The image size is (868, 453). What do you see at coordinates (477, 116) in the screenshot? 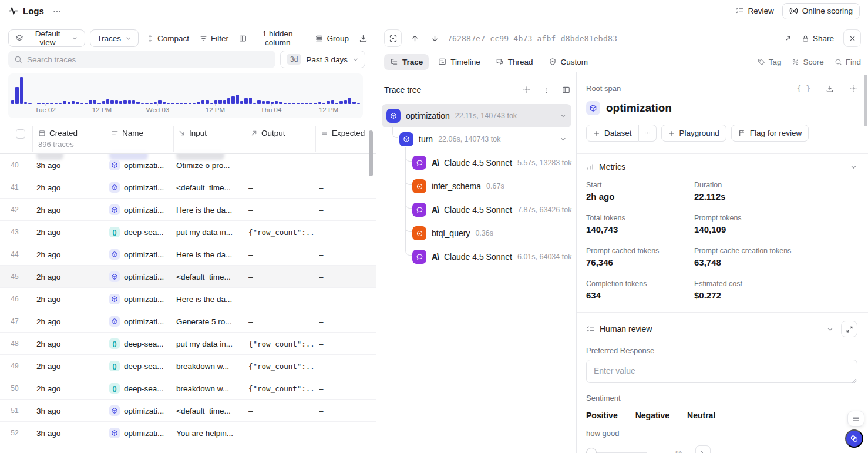
I see `trace-tree-item: A\ optimization 22.11s, 140743 tok` at bounding box center [477, 116].